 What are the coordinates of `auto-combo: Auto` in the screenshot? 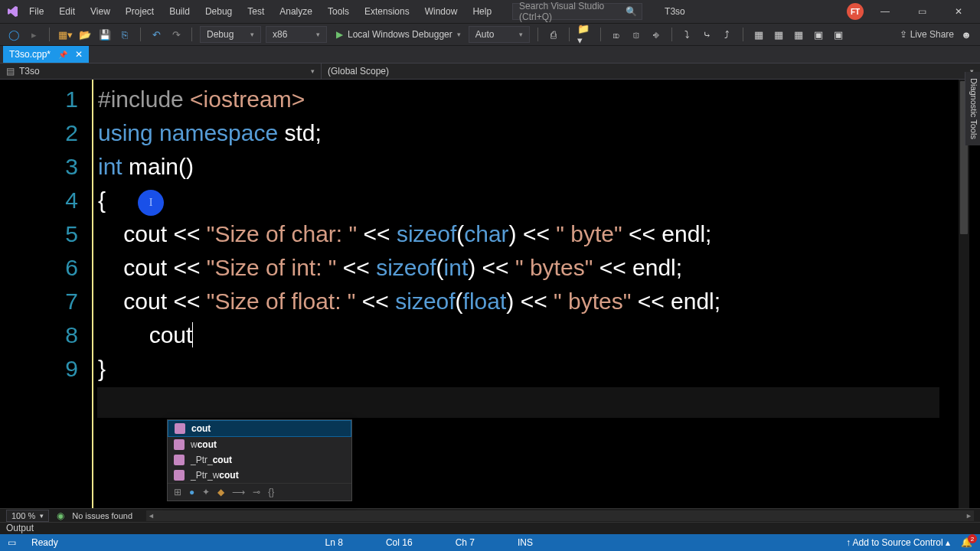 It's located at (499, 34).